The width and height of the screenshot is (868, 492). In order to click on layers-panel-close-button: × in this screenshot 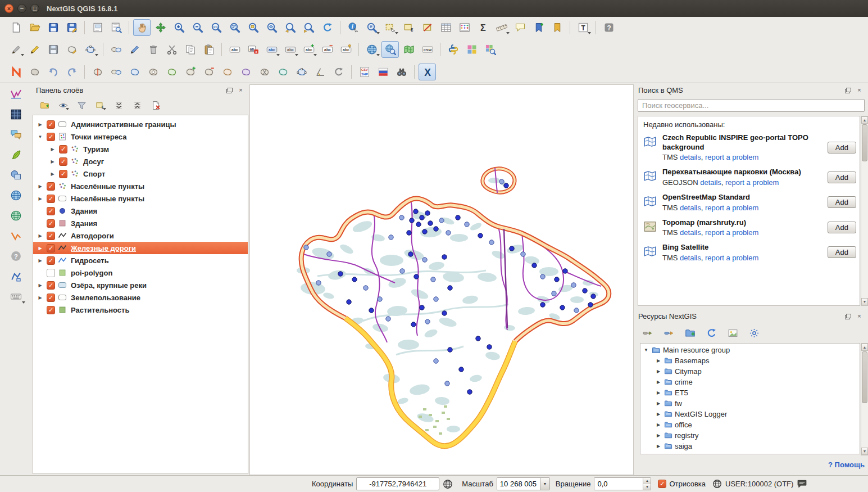, I will do `click(240, 90)`.